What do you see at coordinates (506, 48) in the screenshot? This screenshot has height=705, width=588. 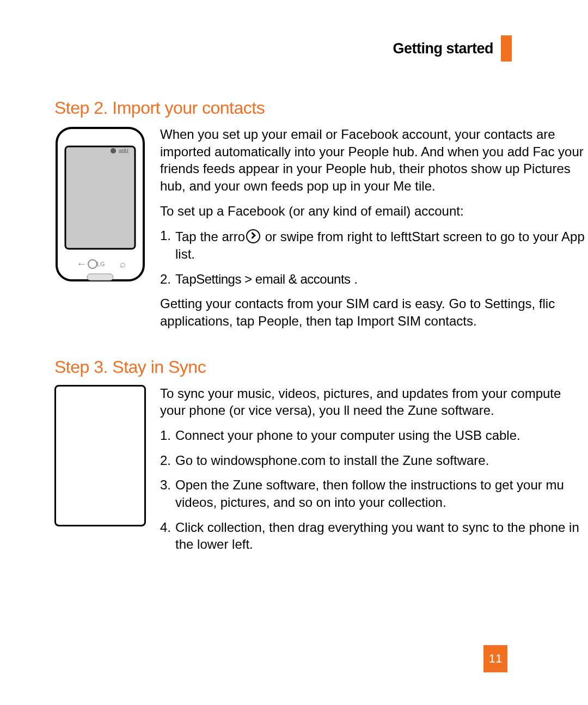 I see `orange-marker-icon` at bounding box center [506, 48].